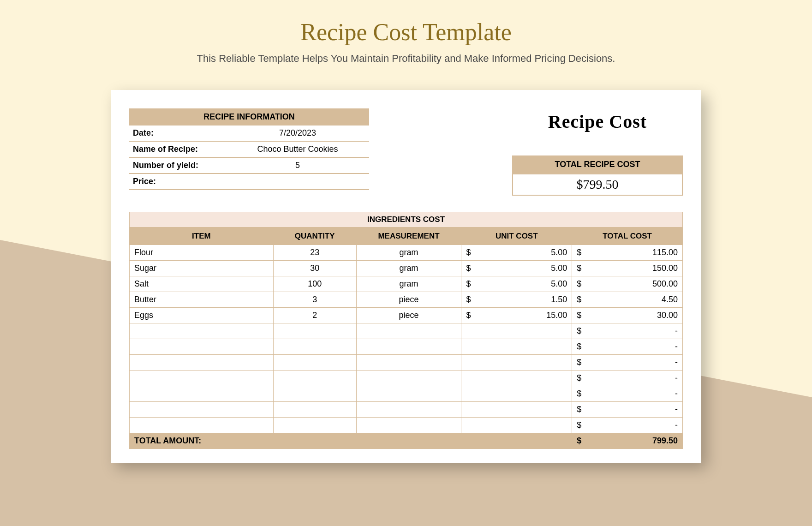 This screenshot has width=812, height=526. What do you see at coordinates (202, 300) in the screenshot?
I see `cell-item: Butter` at bounding box center [202, 300].